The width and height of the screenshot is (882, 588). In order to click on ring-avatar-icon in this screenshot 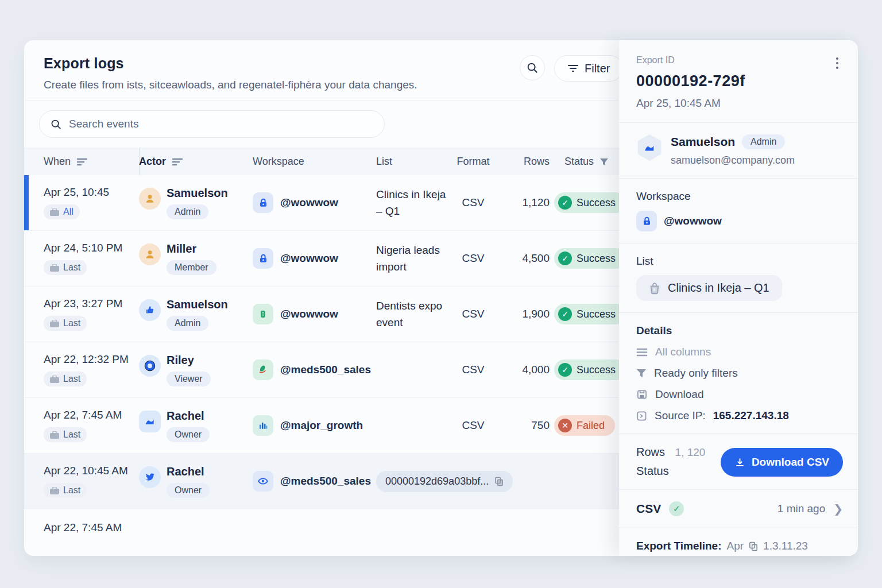, I will do `click(150, 366)`.